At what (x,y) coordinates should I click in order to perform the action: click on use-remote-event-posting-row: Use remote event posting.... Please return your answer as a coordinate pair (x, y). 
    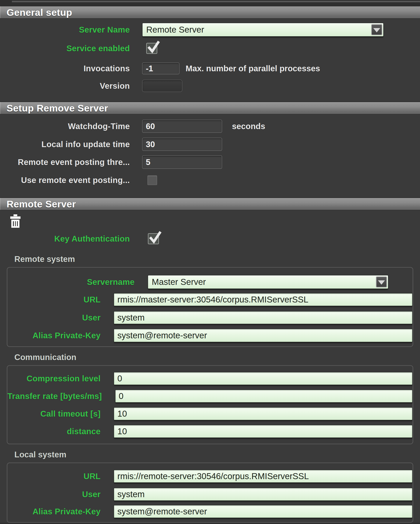
    Looking at the image, I should click on (210, 186).